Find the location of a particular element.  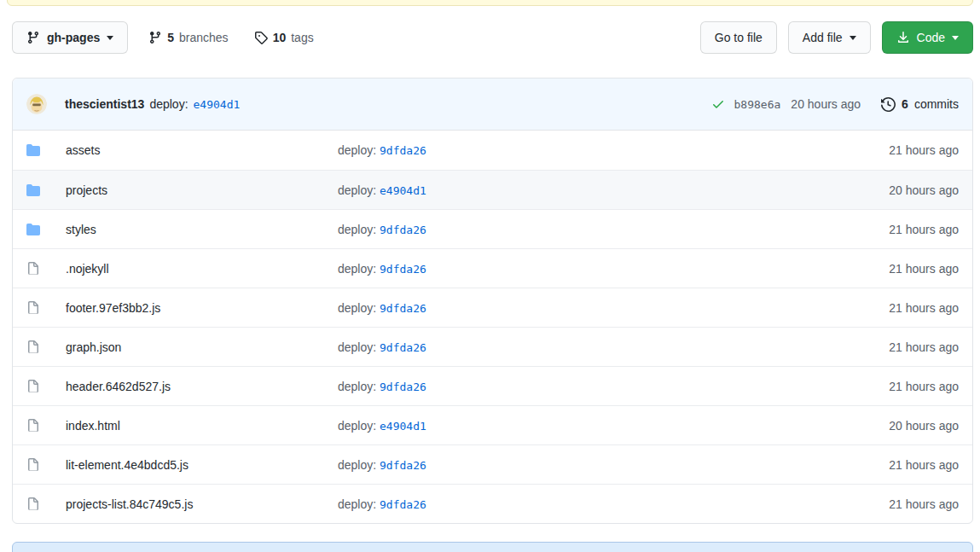

tags-label: tags is located at coordinates (302, 38).